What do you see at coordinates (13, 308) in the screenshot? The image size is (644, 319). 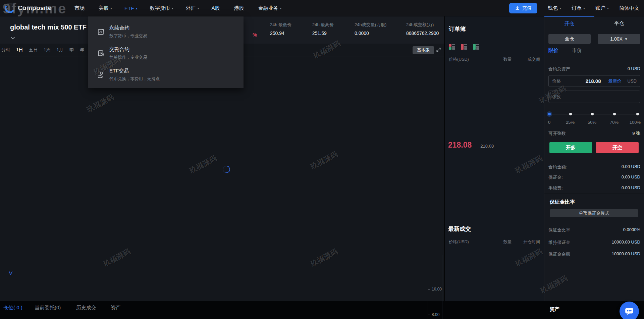 I see `tab-positions: 仓位( 0 )` at bounding box center [13, 308].